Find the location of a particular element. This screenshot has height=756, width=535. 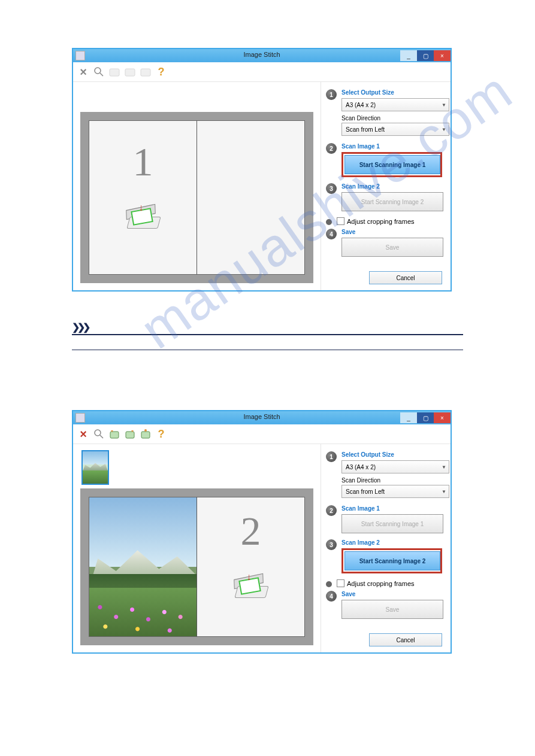

highlight-box: Start Scanning Image 1 is located at coordinates (392, 165).